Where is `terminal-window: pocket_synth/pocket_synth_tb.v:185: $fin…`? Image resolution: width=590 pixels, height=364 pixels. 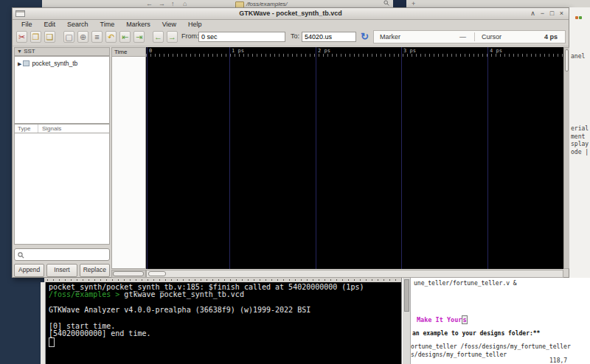
terminal-window: pocket_synth/pocket_synth_tb.v:185: $fin… is located at coordinates (221, 323).